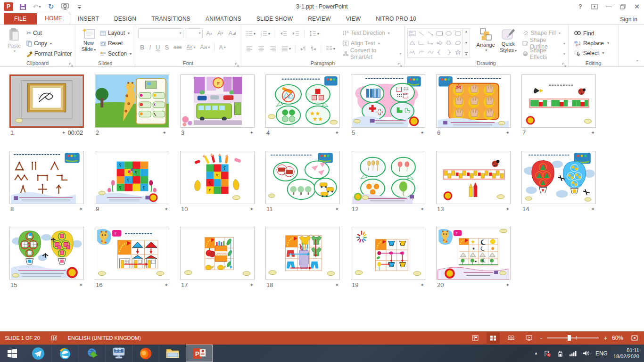 The image size is (644, 362). What do you see at coordinates (286, 49) in the screenshot?
I see `justify-button: ▾` at bounding box center [286, 49].